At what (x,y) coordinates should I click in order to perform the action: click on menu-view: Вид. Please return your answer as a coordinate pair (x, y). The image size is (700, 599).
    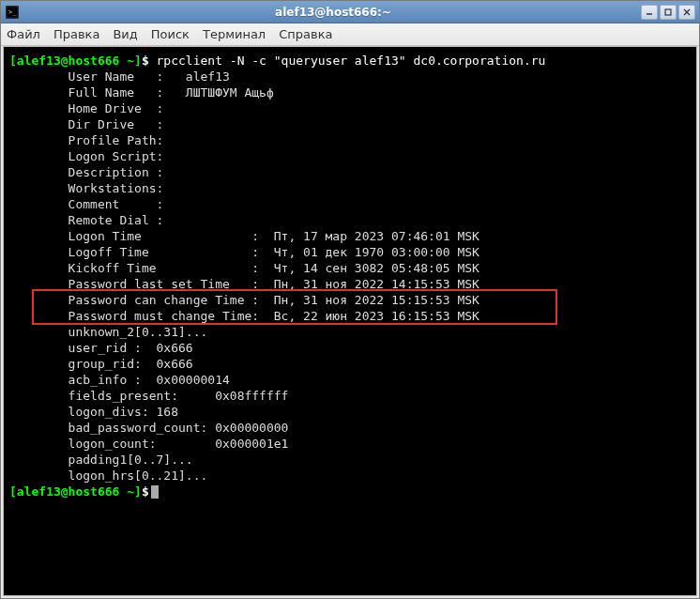
    Looking at the image, I should click on (125, 34).